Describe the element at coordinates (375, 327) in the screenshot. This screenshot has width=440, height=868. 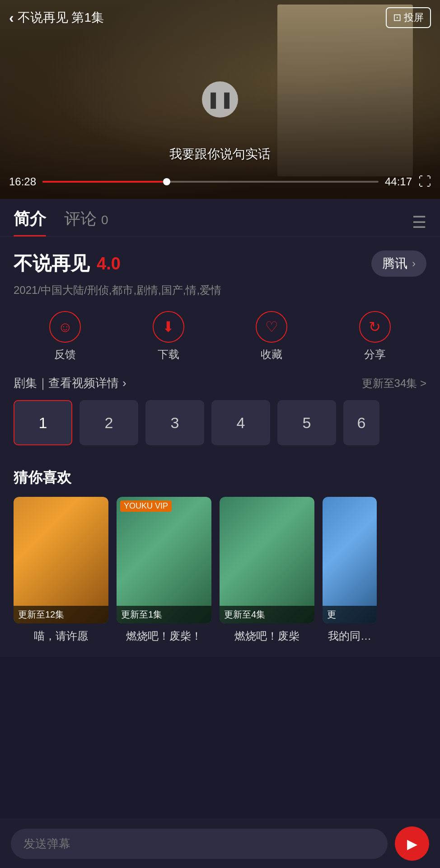
I see `share-icon: ↻` at that location.